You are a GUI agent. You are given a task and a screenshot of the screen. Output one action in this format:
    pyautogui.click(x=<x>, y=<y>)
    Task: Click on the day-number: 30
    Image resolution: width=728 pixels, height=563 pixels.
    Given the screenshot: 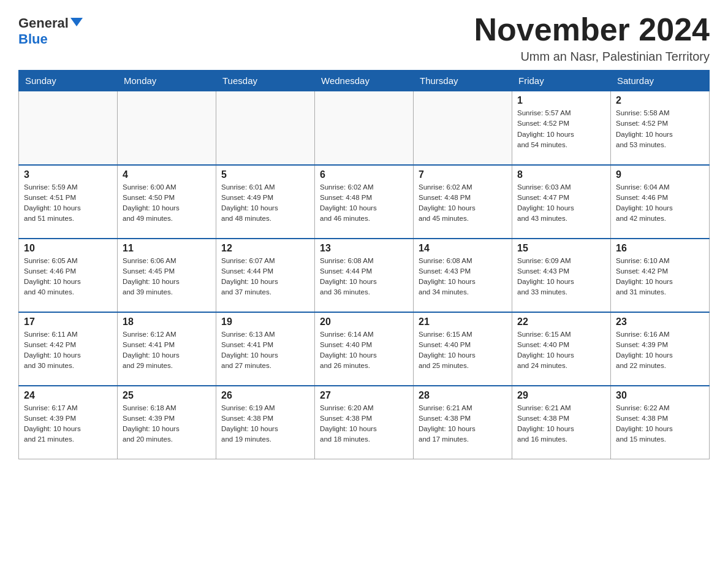 What is the action you would take?
    pyautogui.click(x=660, y=396)
    